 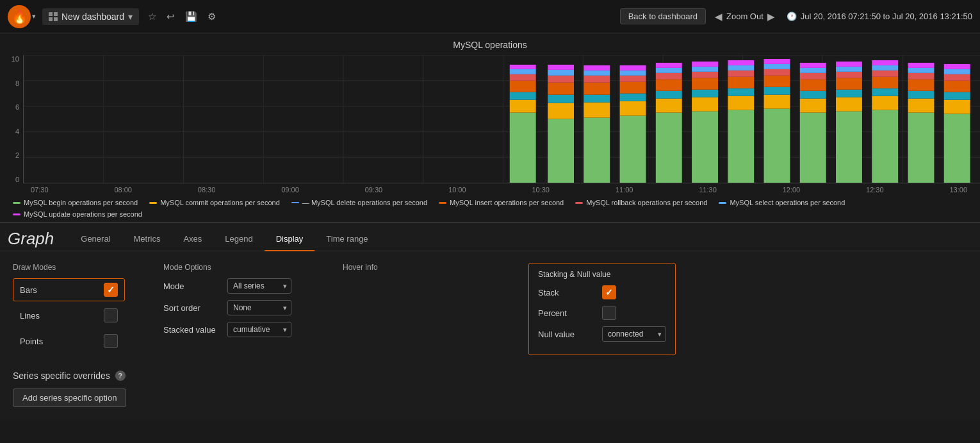 What do you see at coordinates (234, 286) in the screenshot?
I see `mode-option-mode-row: Mode All series Per series` at bounding box center [234, 286].